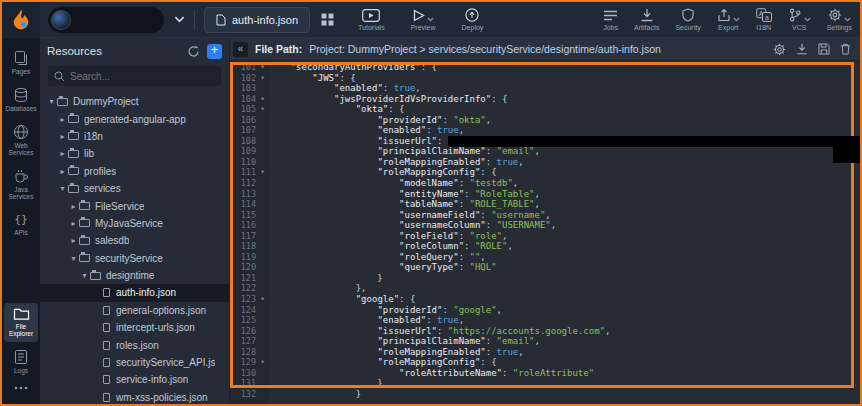  Describe the element at coordinates (240, 50) in the screenshot. I see `collapse-sidebar-icon: «` at that location.